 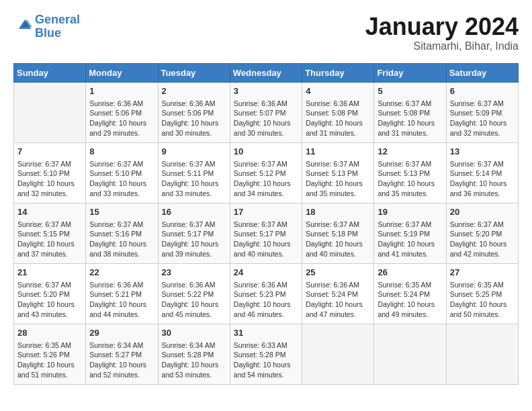 I want to click on day-number: 25, so click(x=338, y=273).